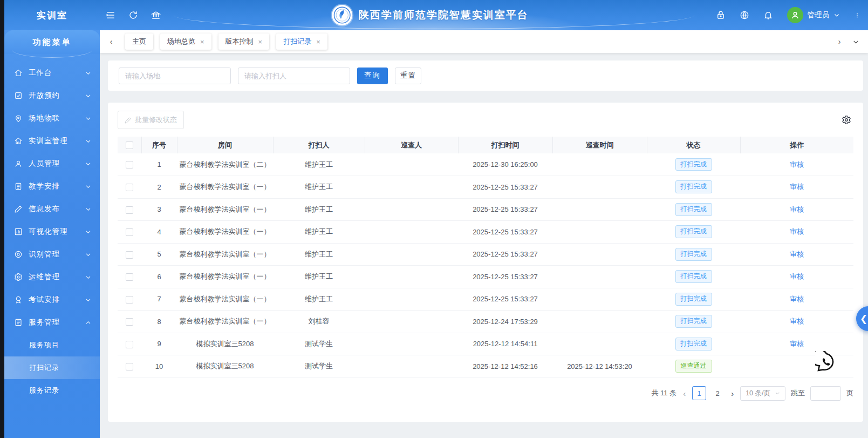 The width and height of the screenshot is (868, 438). What do you see at coordinates (156, 15) in the screenshot?
I see `institution-icon` at bounding box center [156, 15].